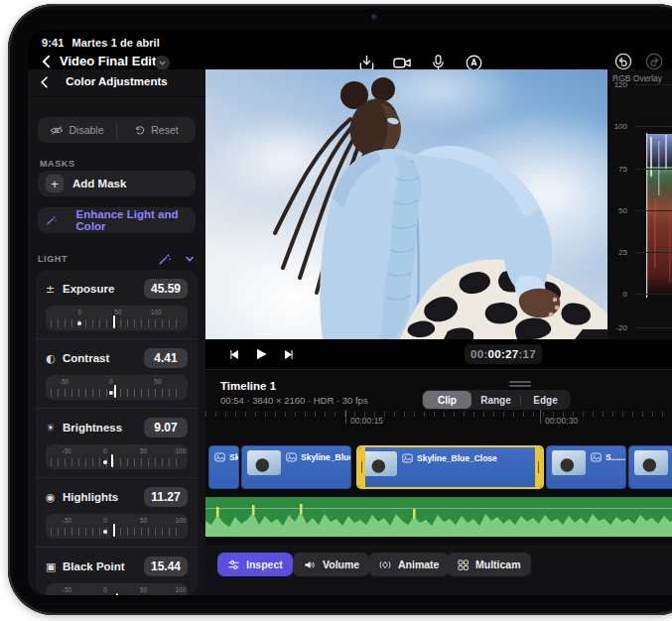 The height and width of the screenshot is (621, 672). Describe the element at coordinates (319, 457) in the screenshot. I see `clip-name: Skyline_Blue_Wide` at that location.